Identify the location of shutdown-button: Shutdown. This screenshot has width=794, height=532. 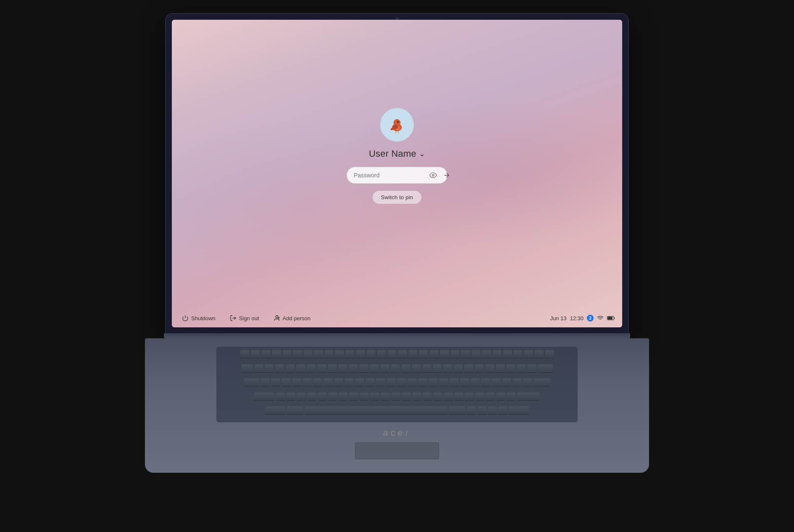
(199, 318).